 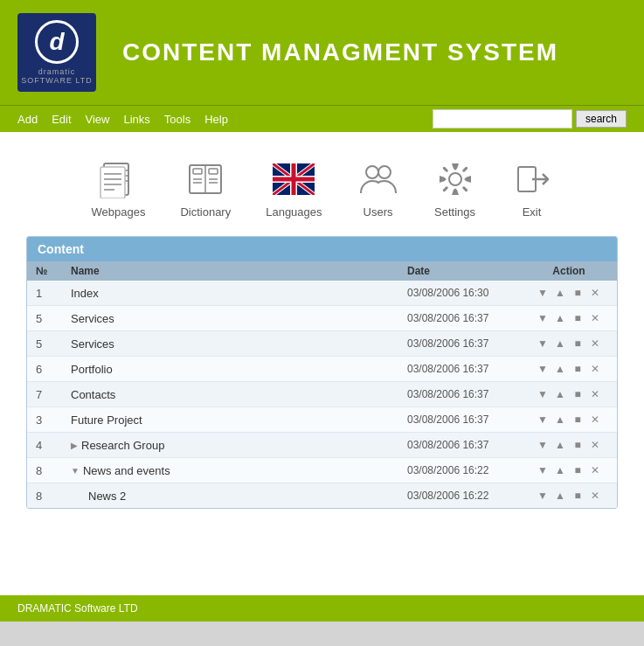 I want to click on exit-label: Exit, so click(x=532, y=212).